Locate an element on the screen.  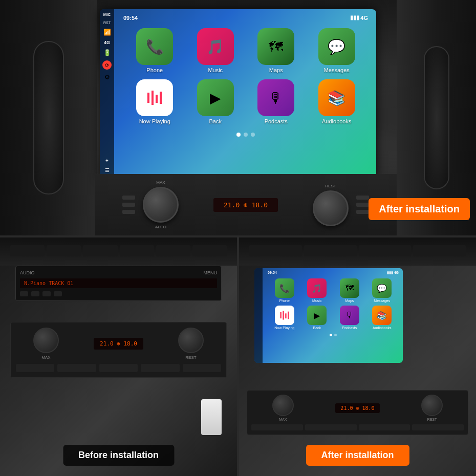
audiobooks-label: Audiobooks is located at coordinates (337, 121).